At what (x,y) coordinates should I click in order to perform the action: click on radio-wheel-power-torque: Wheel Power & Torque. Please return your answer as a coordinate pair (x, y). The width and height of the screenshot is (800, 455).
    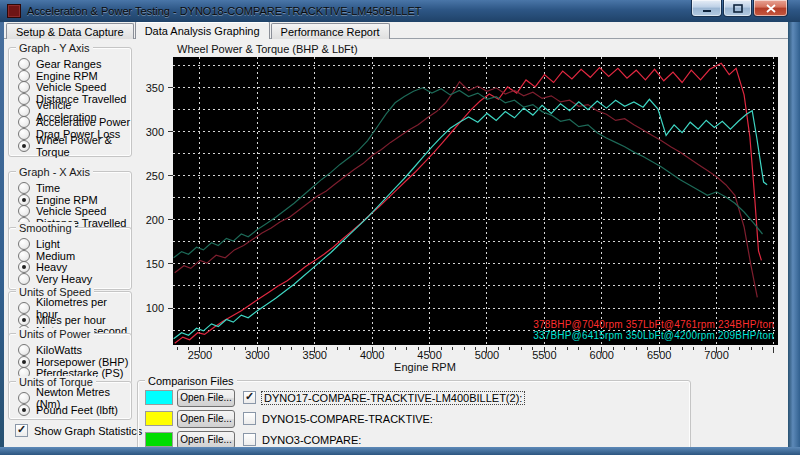
    Looking at the image, I should click on (70, 146).